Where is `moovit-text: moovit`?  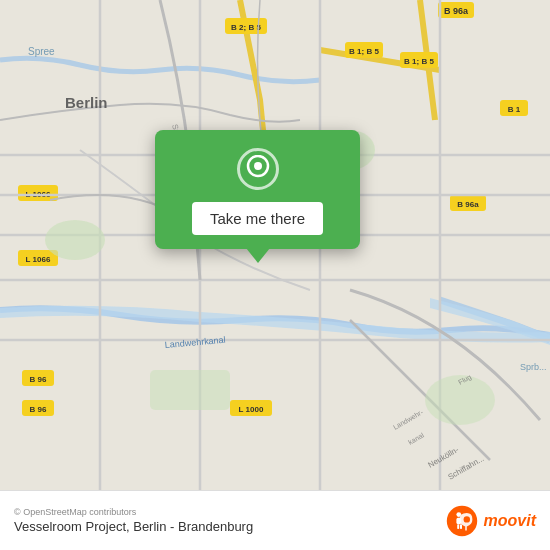
moovit-text: moovit is located at coordinates (510, 521).